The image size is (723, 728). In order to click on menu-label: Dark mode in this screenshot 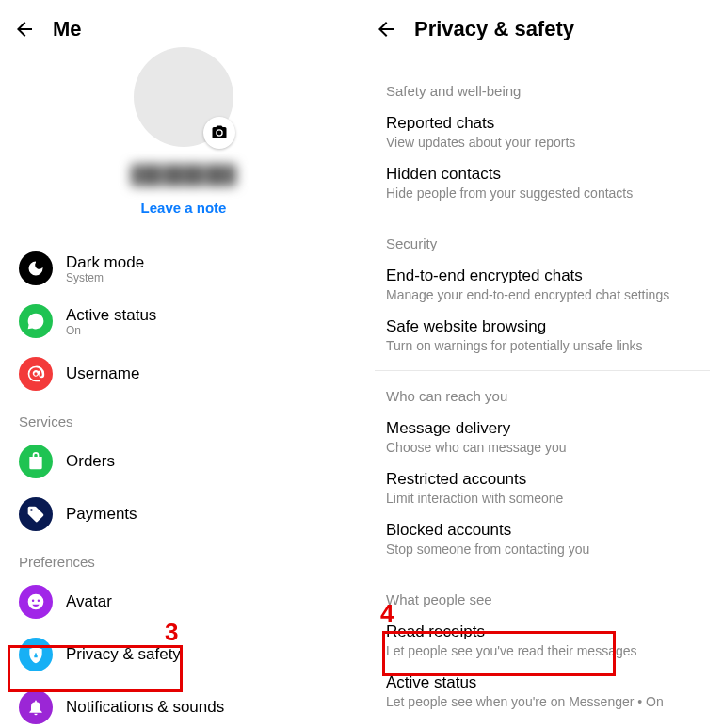, I will do `click(105, 263)`.